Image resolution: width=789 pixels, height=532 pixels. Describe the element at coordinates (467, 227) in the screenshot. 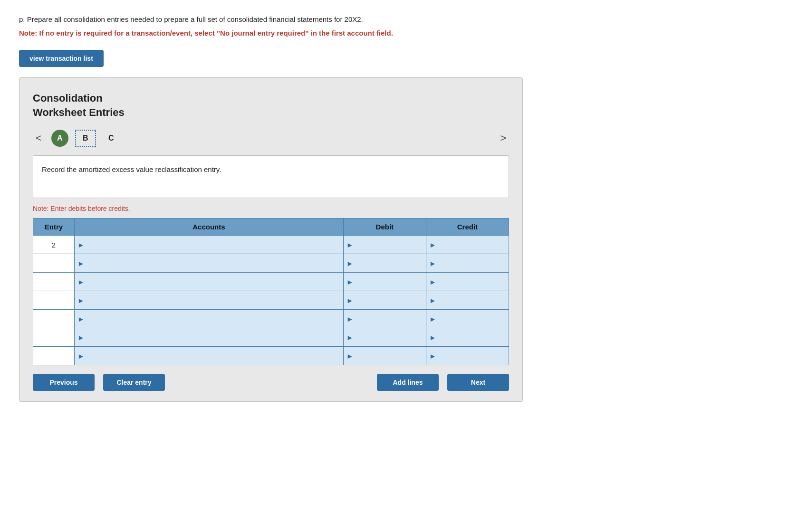

I see `header-credit: Credit` at that location.